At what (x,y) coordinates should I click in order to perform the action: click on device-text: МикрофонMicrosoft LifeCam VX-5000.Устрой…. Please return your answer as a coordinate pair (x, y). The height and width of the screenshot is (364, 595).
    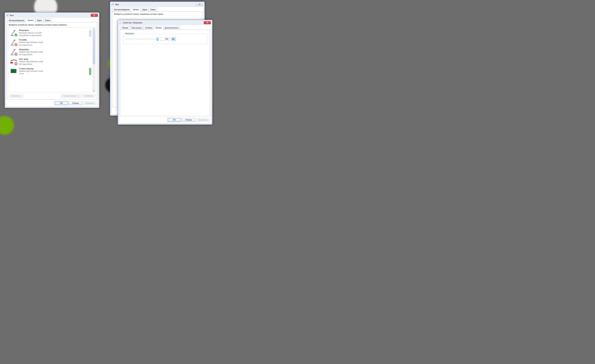
    Looking at the image, I should click on (53, 33).